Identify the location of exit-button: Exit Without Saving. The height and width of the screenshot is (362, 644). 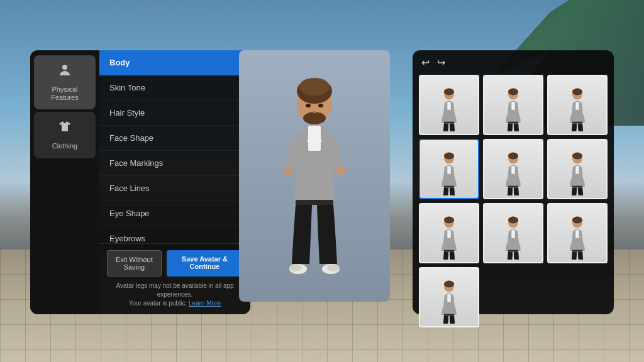
(135, 263).